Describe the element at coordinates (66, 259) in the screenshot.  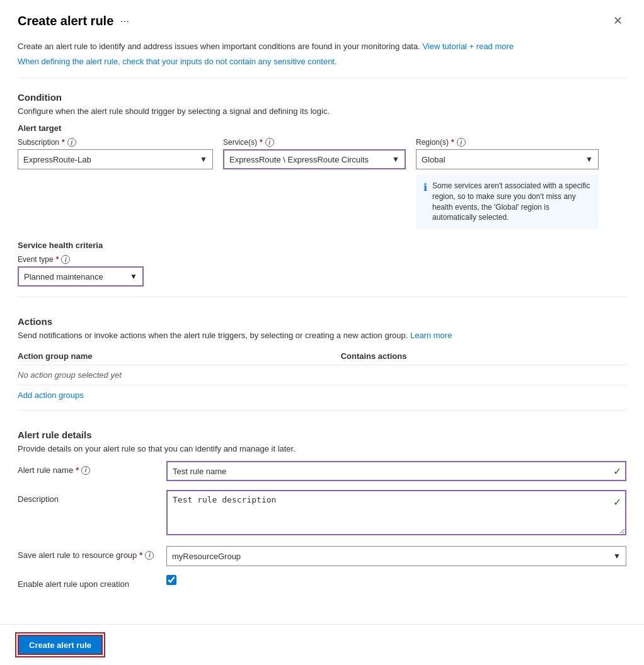
I see `event-type-info-icon: i` at that location.